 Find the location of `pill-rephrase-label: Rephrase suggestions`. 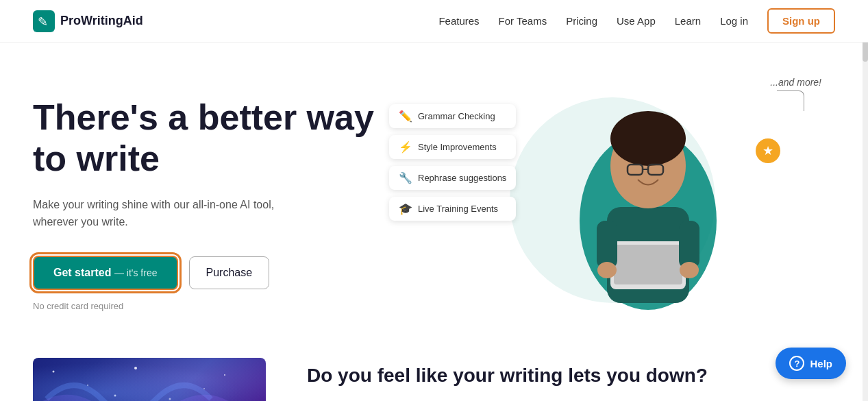

pill-rephrase-label: Rephrase suggestions is located at coordinates (462, 178).